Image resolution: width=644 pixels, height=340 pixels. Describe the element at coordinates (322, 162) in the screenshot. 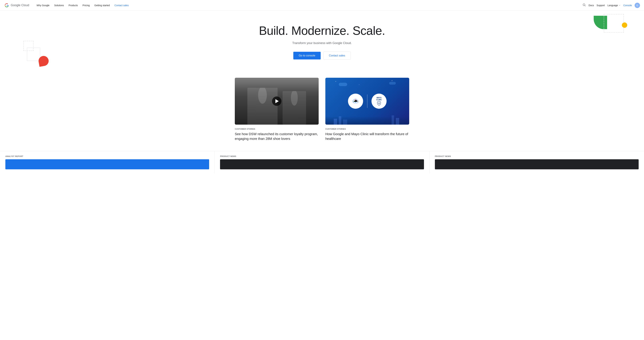

I see `bottom-section: ANALYST REPORT PRODUCT NEWS PRODUCT NEWS` at that location.